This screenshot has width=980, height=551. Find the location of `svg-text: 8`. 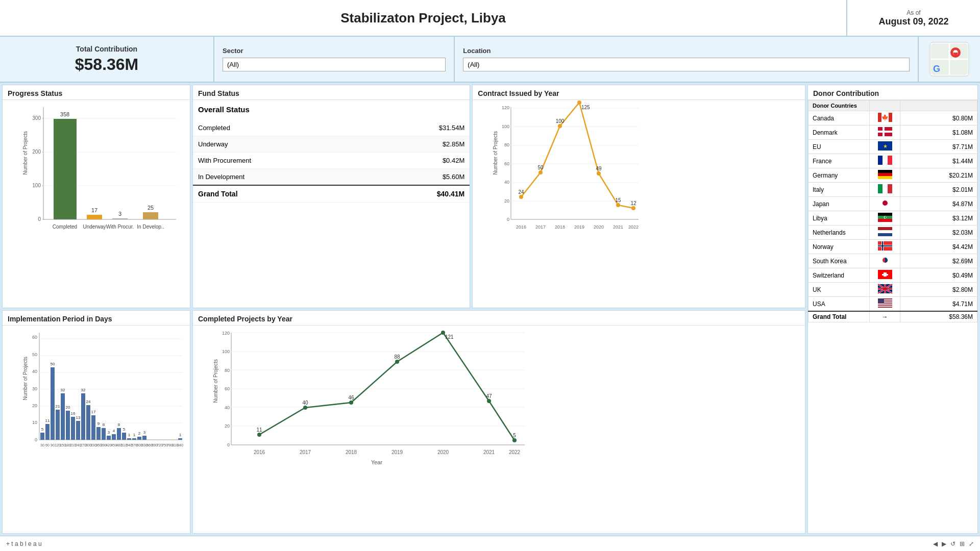

svg-text: 8 is located at coordinates (104, 424).